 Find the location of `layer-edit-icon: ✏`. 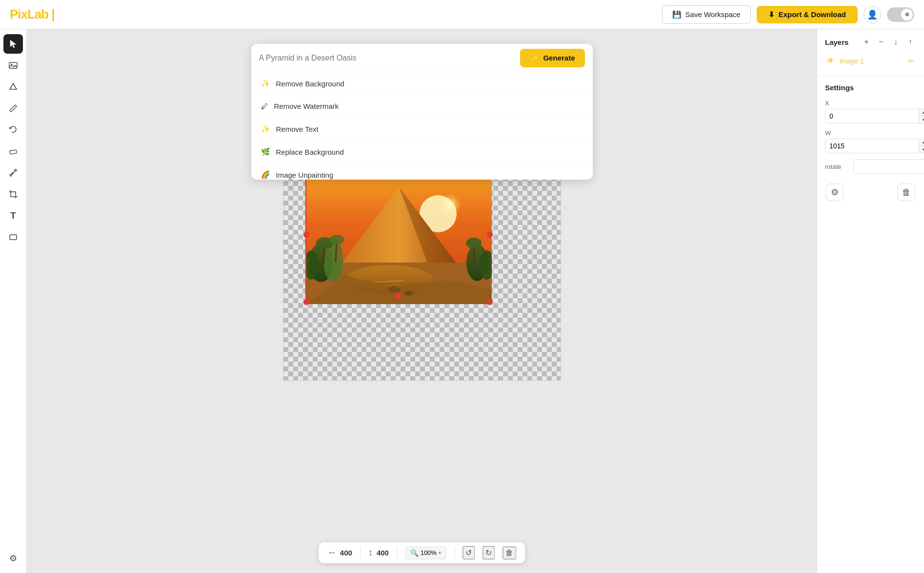

layer-edit-icon: ✏ is located at coordinates (911, 61).